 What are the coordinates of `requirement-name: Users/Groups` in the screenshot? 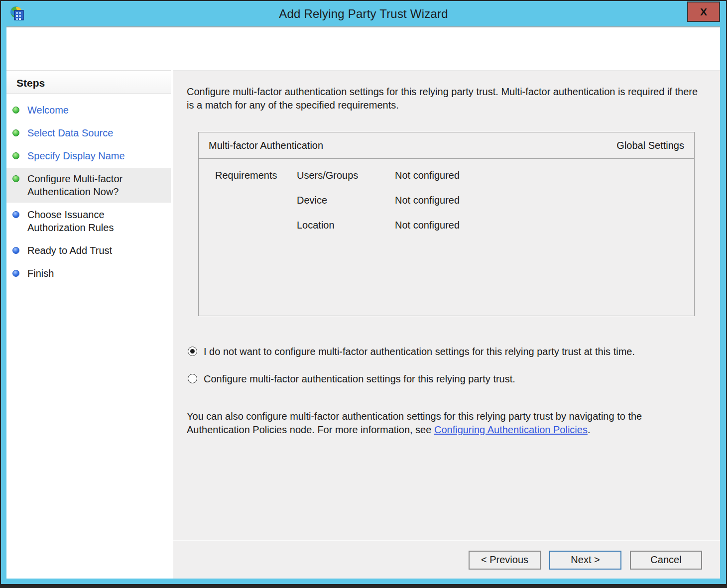 It's located at (346, 182).